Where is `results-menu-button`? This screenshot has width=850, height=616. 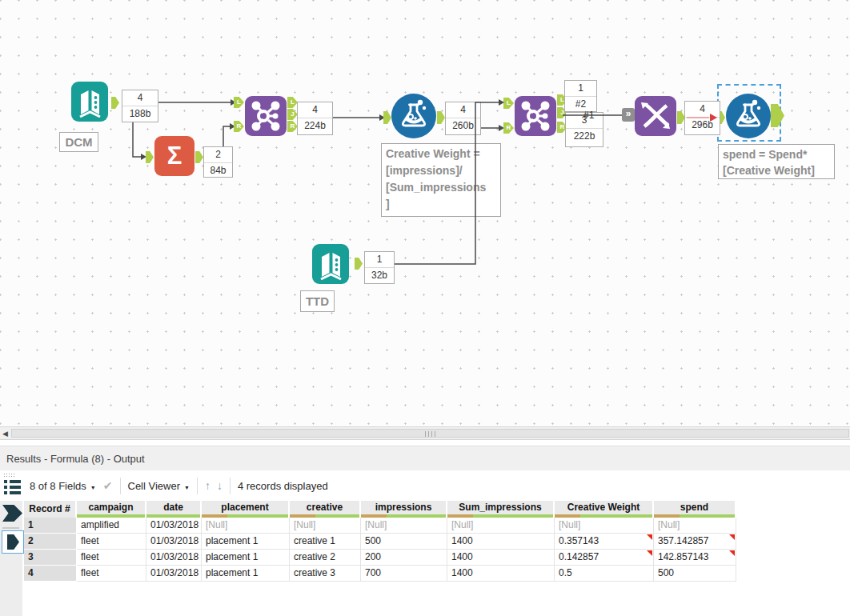 results-menu-button is located at coordinates (13, 488).